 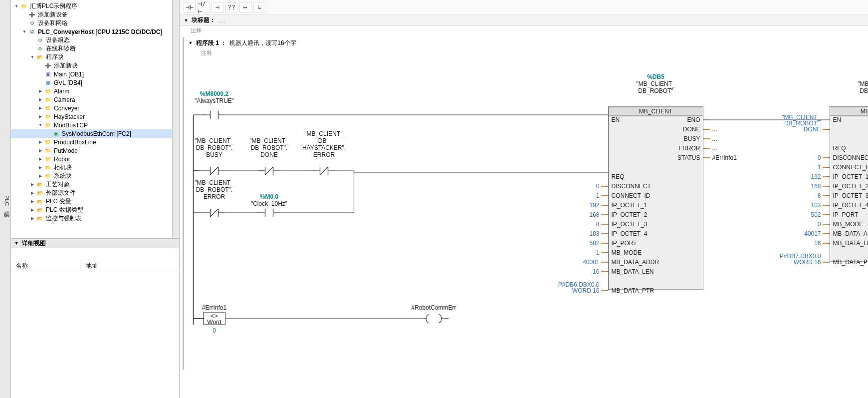 What do you see at coordinates (176, 119) in the screenshot?
I see `tree-scrollbar` at bounding box center [176, 119].